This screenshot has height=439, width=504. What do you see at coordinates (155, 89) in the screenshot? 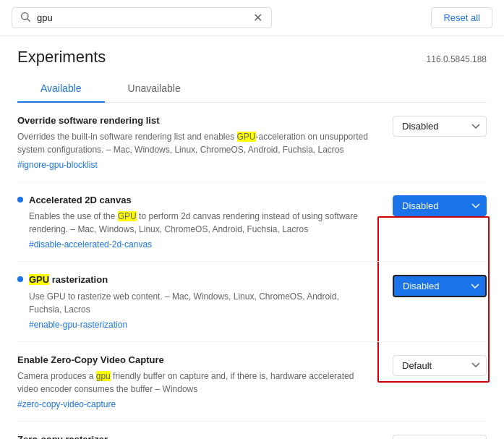
I see `tab-unavailable: Unavailable` at bounding box center [155, 89].